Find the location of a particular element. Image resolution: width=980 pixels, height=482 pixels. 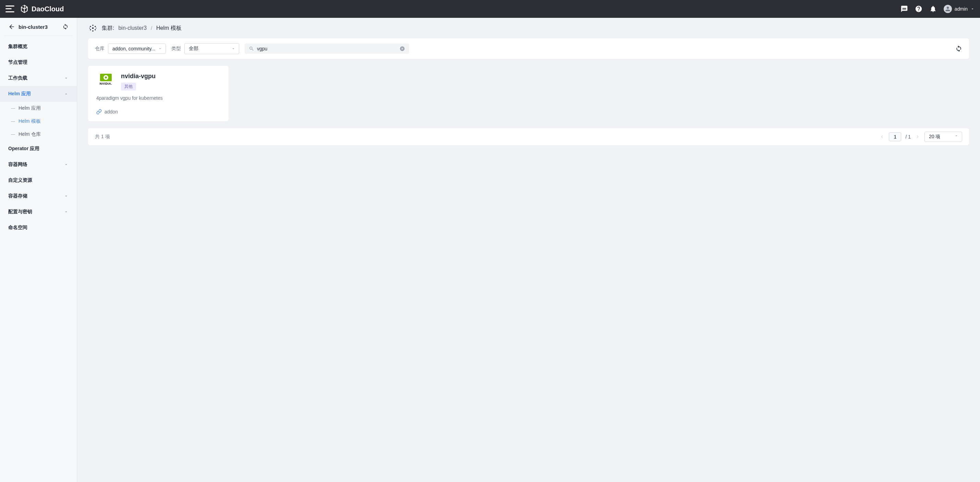

brand-logo: DaoCloud is located at coordinates (42, 9).